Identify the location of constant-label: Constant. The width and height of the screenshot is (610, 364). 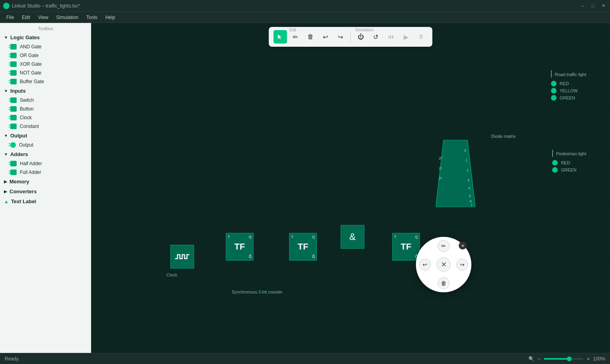
(29, 126).